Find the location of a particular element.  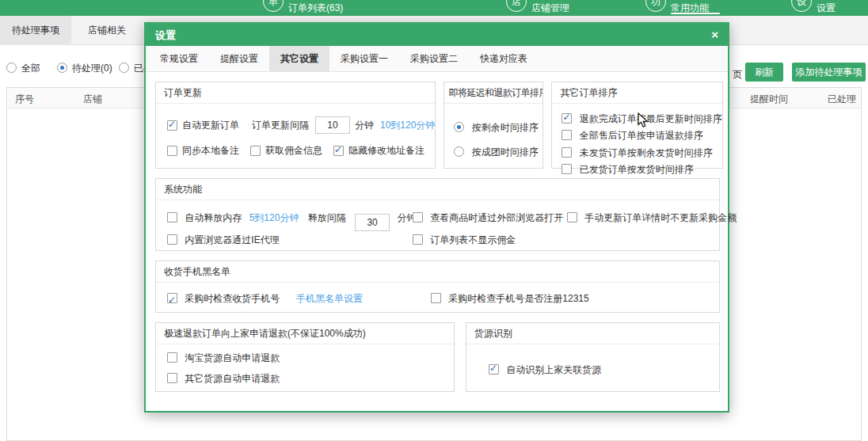

tab-other-settings: 其它设置 is located at coordinates (299, 59).